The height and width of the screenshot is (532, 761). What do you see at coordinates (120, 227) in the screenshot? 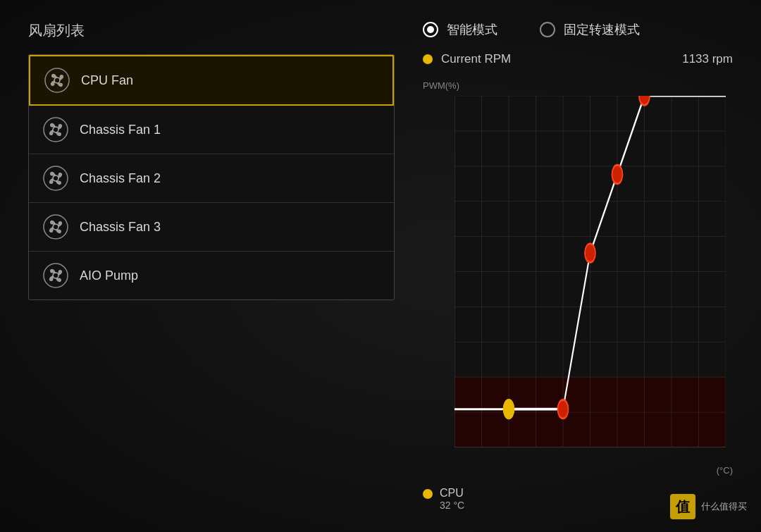
I see `fan-label-chassis-fan-3: Chassis Fan 3` at bounding box center [120, 227].